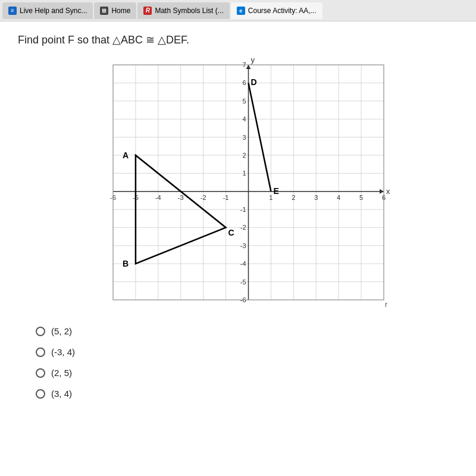  What do you see at coordinates (48, 11) in the screenshot?
I see `tab-live-help: ≡ Live Help and Sync...` at bounding box center [48, 11].